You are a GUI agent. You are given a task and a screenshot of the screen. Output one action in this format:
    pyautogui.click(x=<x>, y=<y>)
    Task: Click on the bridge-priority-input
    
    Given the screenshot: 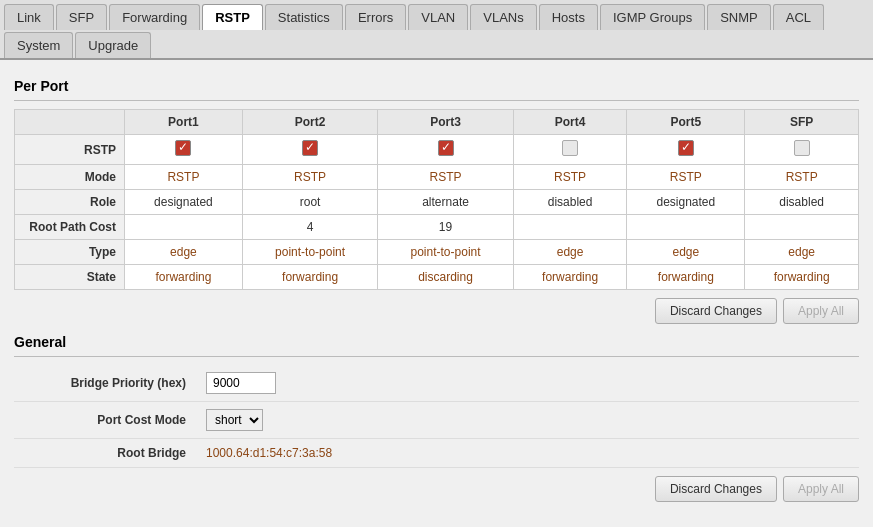 What is the action you would take?
    pyautogui.click(x=241, y=383)
    